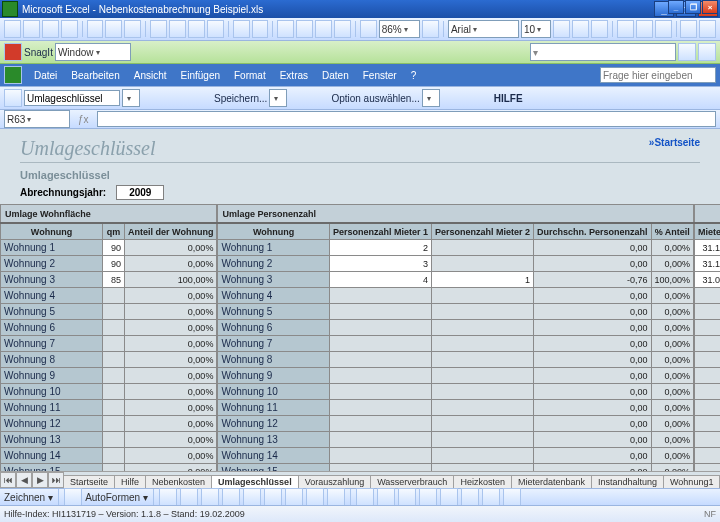 This screenshot has height=522, width=720. What do you see at coordinates (628, 482) in the screenshot?
I see `tab-instandhaltung: Instandhaltung` at bounding box center [628, 482].